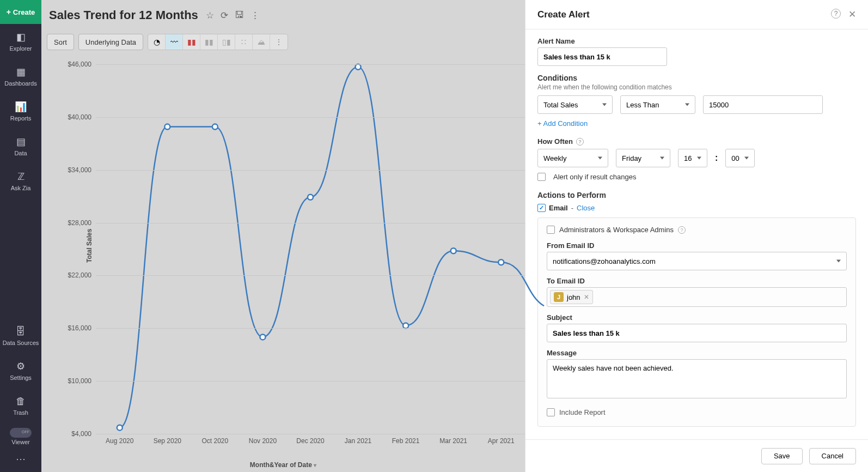 Image resolution: width=868 pixels, height=472 pixels. Describe the element at coordinates (82, 275) in the screenshot. I see `y-tick-label: $22,000` at that location.